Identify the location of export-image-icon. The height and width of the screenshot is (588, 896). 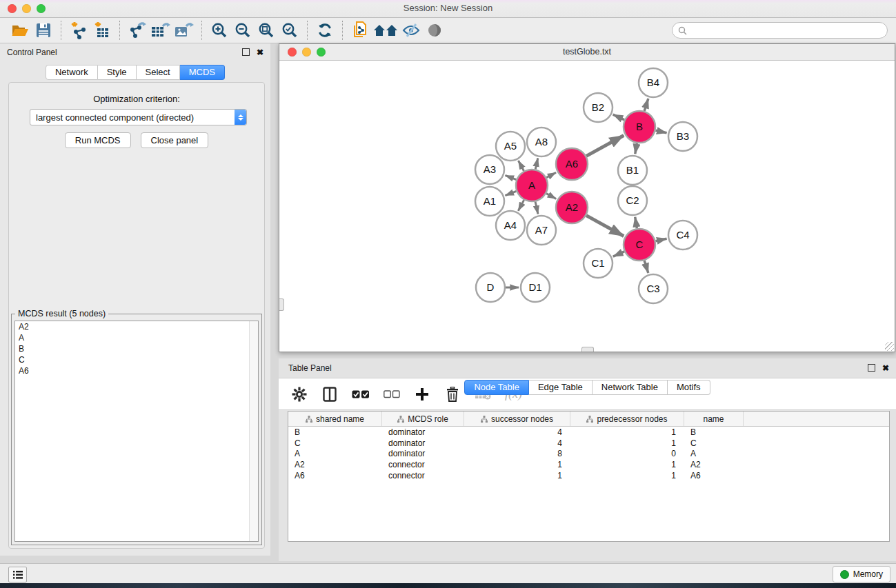
(184, 30).